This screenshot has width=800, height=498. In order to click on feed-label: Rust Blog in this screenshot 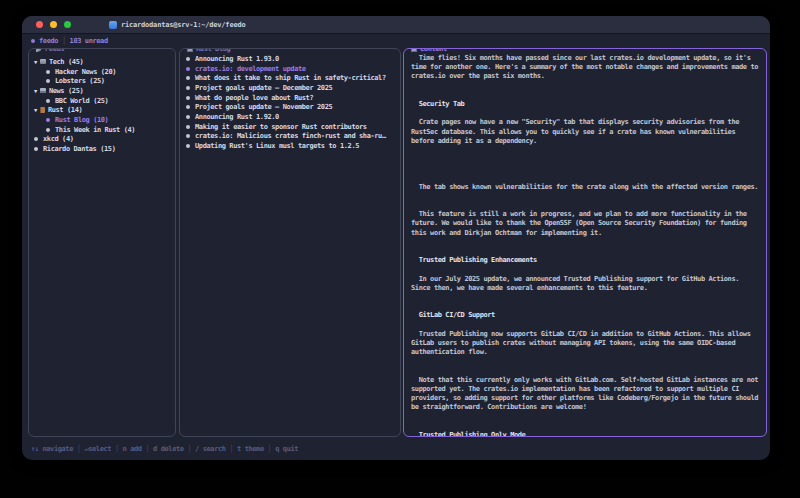, I will do `click(72, 120)`.